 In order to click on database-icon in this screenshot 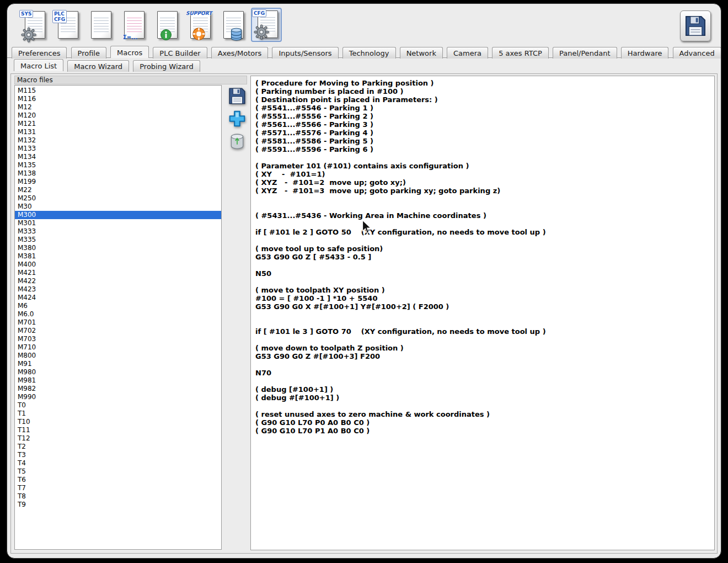, I will do `click(236, 34)`.